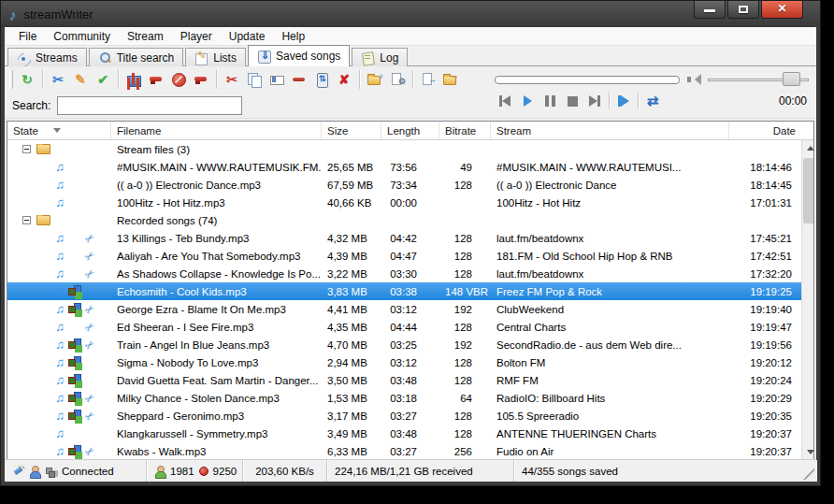 Image resolution: width=834 pixels, height=504 pixels. Describe the element at coordinates (404, 398) in the screenshot. I see `table-row: ♫✂Milky Chance - Stolen Dance.mp31,53 MB…` at that location.